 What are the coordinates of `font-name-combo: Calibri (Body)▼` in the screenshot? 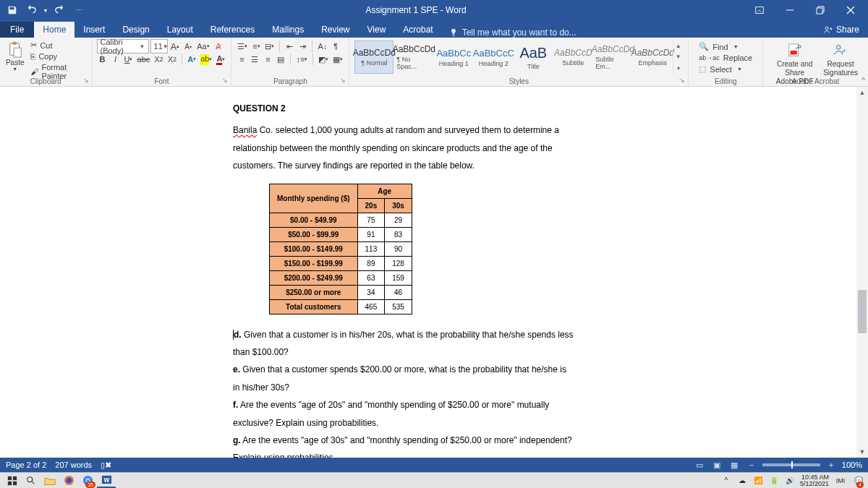 It's located at (123, 46).